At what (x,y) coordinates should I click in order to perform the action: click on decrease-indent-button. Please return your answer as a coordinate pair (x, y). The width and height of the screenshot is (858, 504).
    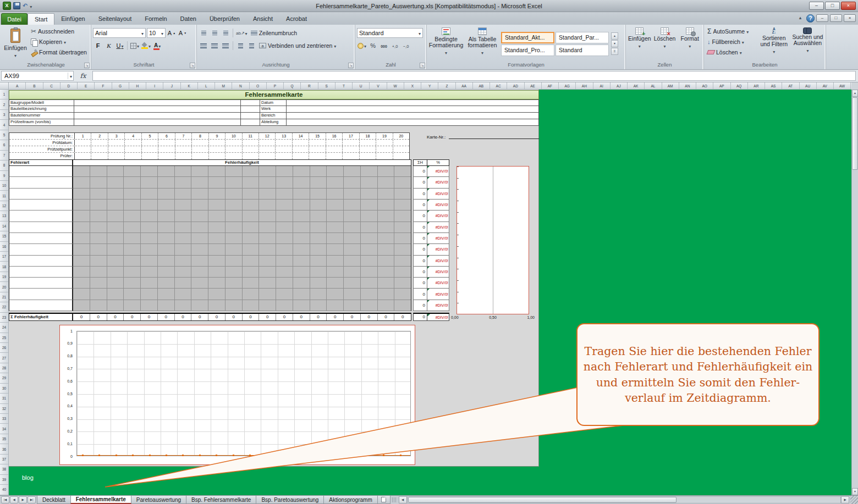
    Looking at the image, I should click on (240, 46).